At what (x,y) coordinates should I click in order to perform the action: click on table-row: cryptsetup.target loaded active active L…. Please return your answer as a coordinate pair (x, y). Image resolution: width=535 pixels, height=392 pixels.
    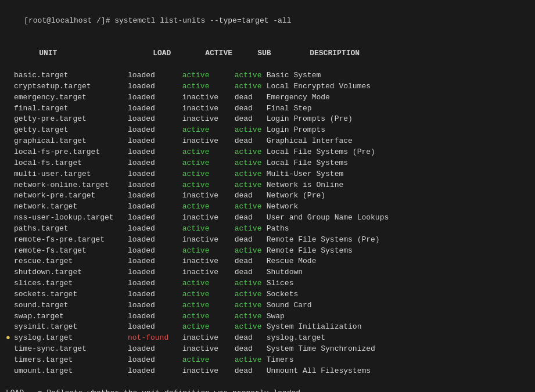
    Looking at the image, I should click on (267, 87).